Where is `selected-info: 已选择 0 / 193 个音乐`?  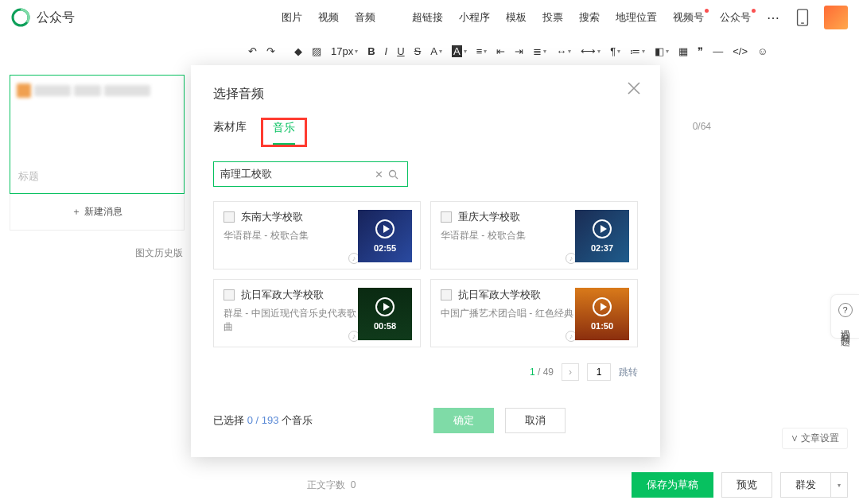 selected-info: 已选择 0 / 193 个音乐 is located at coordinates (262, 421).